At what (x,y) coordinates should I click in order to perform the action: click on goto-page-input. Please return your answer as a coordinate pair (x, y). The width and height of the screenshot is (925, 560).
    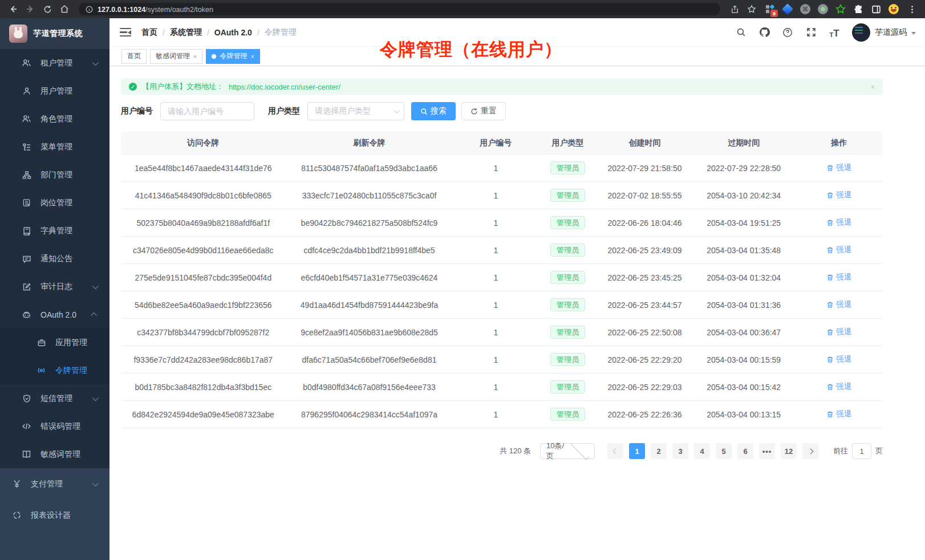
    Looking at the image, I should click on (862, 451).